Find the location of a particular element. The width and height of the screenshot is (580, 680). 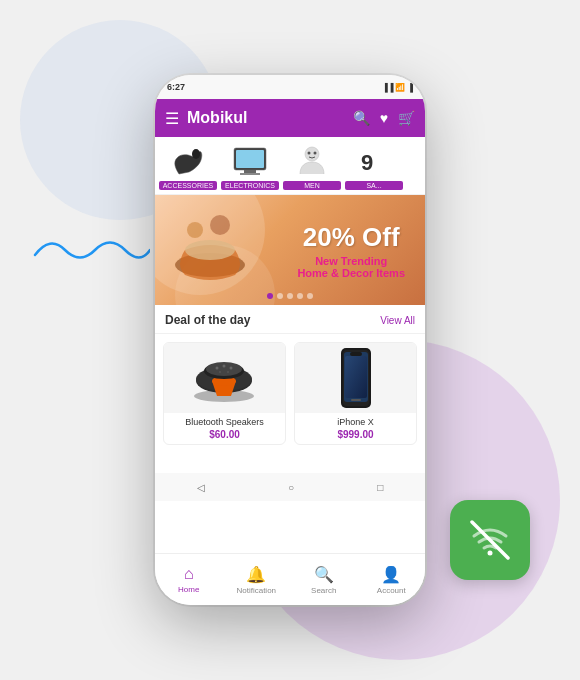

signal-icon: 📶 is located at coordinates (400, 88).